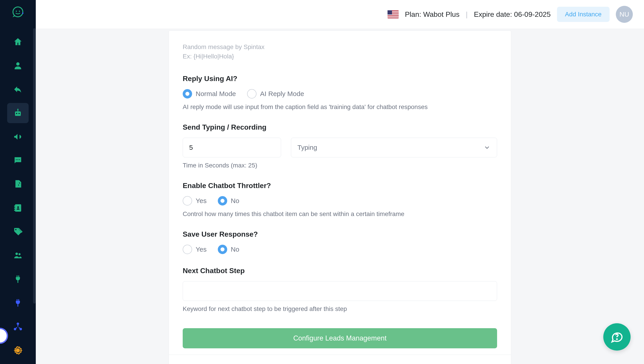 The width and height of the screenshot is (644, 364). What do you see at coordinates (18, 137) in the screenshot?
I see `sidebar-item-campaign` at bounding box center [18, 137].